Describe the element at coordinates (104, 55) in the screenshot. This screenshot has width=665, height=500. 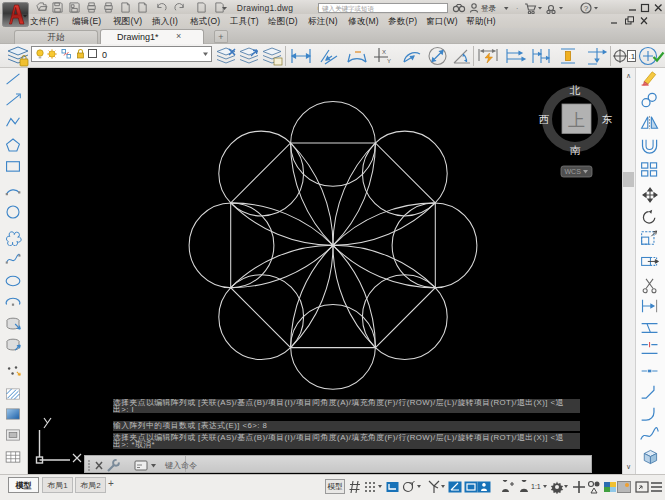
I see `svg-text: 0` at that location.